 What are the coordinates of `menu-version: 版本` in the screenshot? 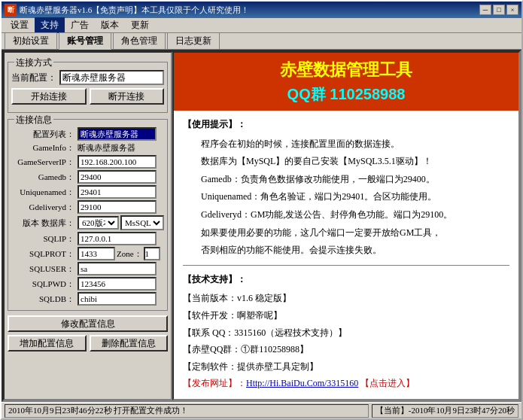 It's located at (110, 26).